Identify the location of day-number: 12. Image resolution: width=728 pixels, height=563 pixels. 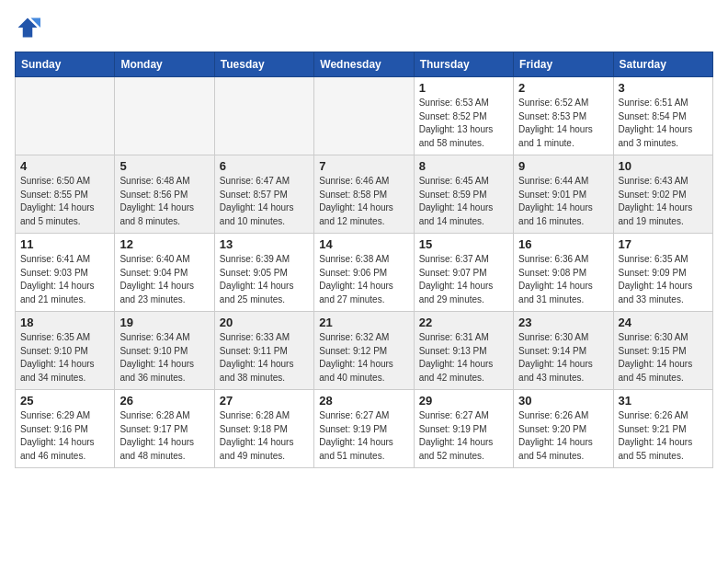
(164, 245).